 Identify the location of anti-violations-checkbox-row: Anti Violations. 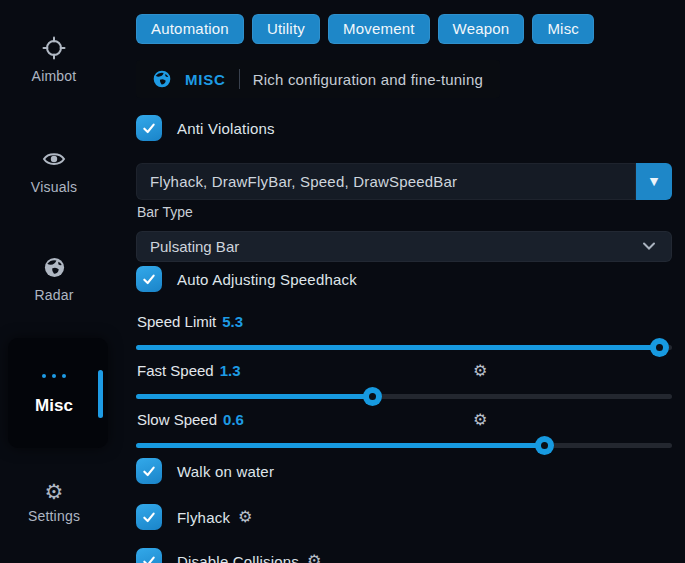
(206, 128).